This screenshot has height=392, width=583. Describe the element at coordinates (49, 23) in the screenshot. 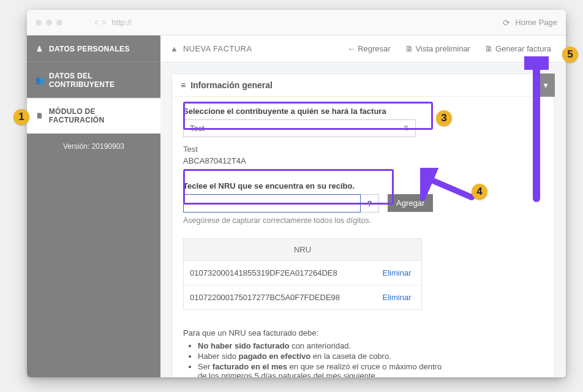

I see `window-controls` at that location.